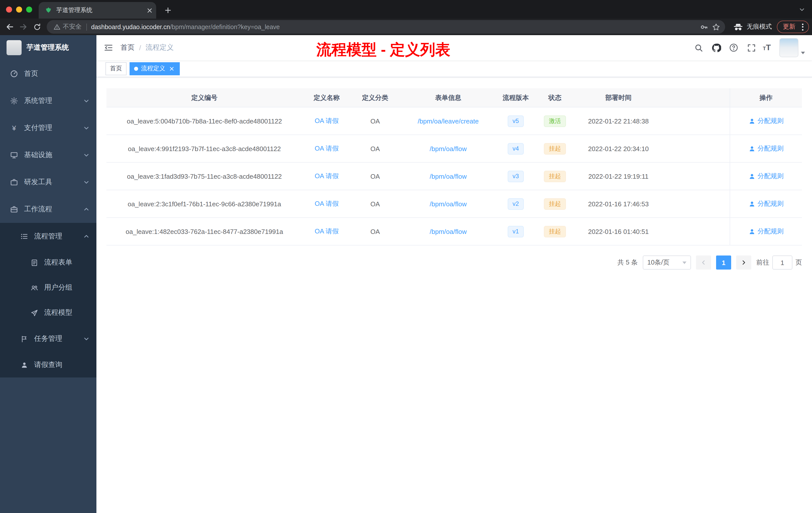 Image resolution: width=812 pixels, height=513 pixels. Describe the element at coordinates (618, 231) in the screenshot. I see `deploy-time: 2022-01-16 01:40:51` at that location.